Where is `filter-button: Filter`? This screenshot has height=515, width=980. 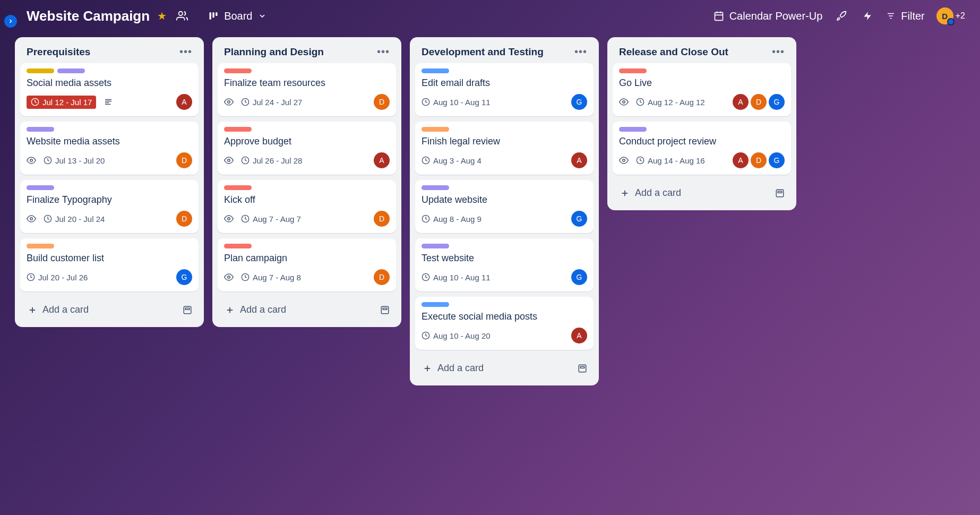
filter-button: Filter is located at coordinates (905, 16).